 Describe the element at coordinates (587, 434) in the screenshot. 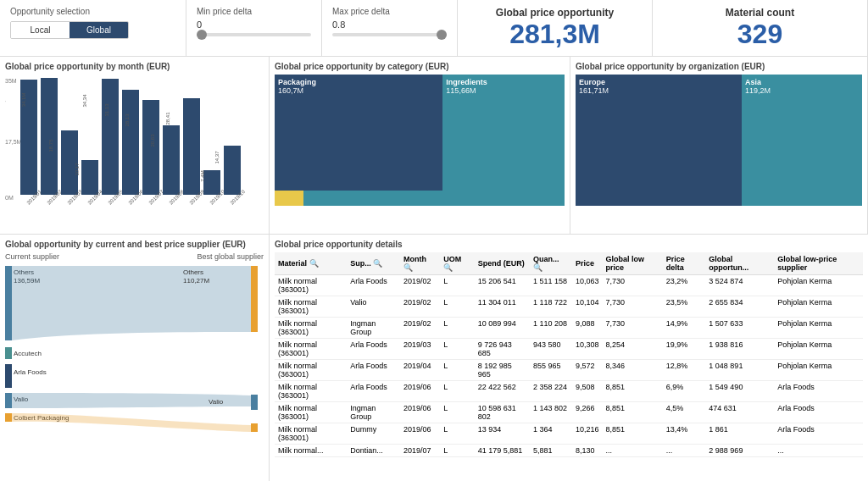

I see `table-cell: 10,216` at that location.